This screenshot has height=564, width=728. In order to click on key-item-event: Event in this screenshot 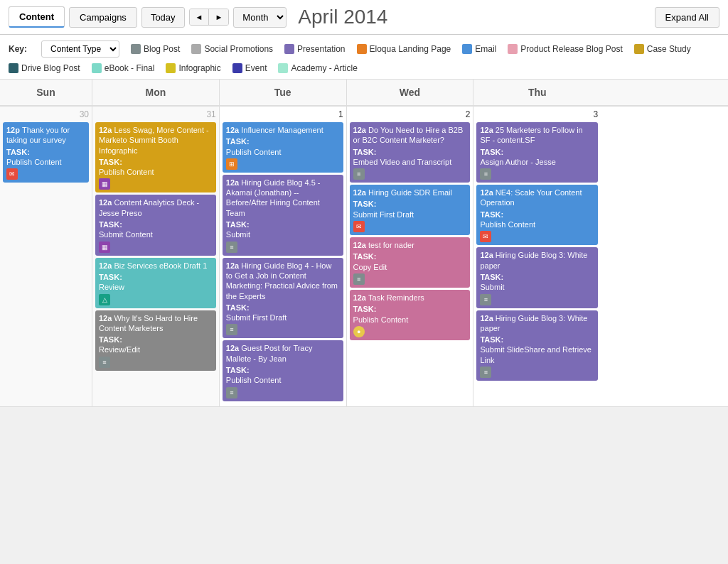, I will do `click(250, 68)`.